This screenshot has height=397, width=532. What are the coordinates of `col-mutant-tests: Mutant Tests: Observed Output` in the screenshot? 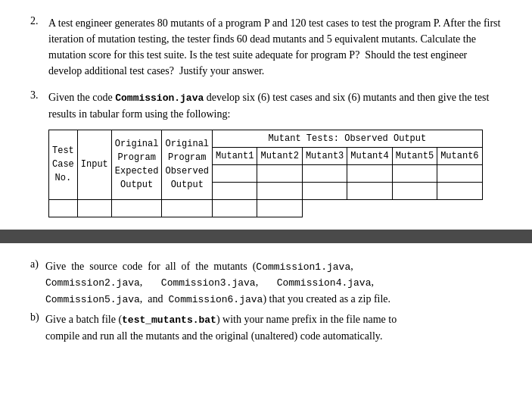 It's located at (348, 138).